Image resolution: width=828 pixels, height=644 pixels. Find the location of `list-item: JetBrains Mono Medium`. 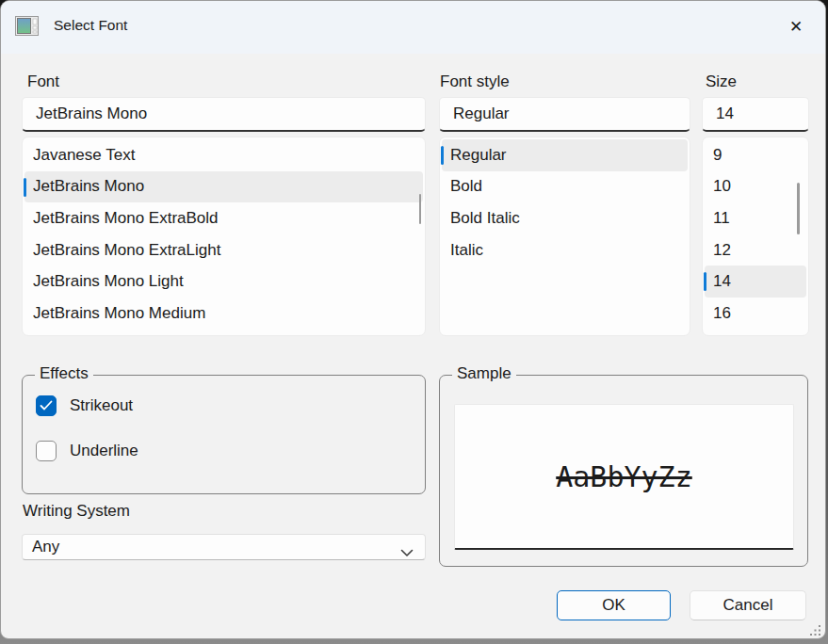

list-item: JetBrains Mono Medium is located at coordinates (224, 314).